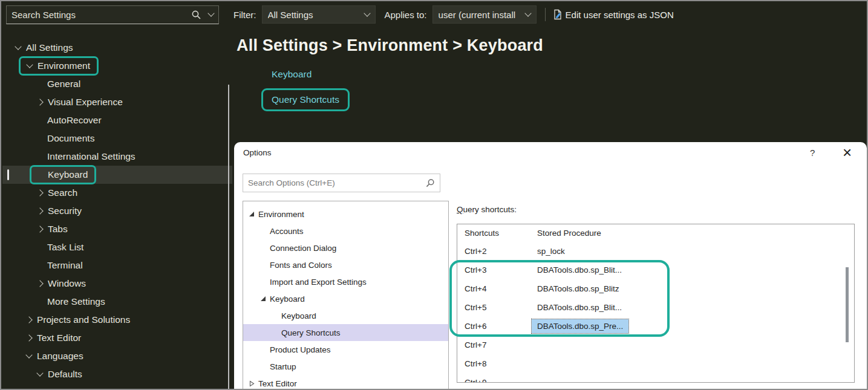 Image resolution: width=868 pixels, height=390 pixels. What do you see at coordinates (482, 15) in the screenshot?
I see `applies-to-value: user (current install` at bounding box center [482, 15].